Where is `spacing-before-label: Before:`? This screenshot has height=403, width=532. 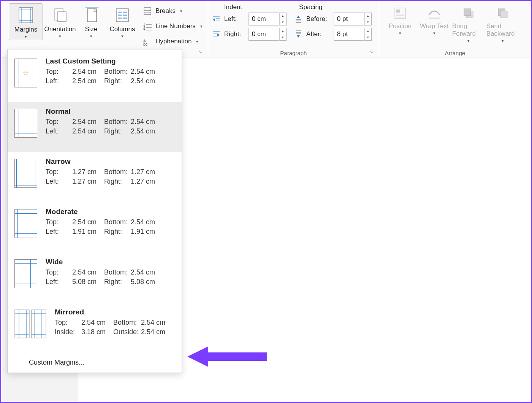 spacing-before-label: Before: is located at coordinates (318, 19).